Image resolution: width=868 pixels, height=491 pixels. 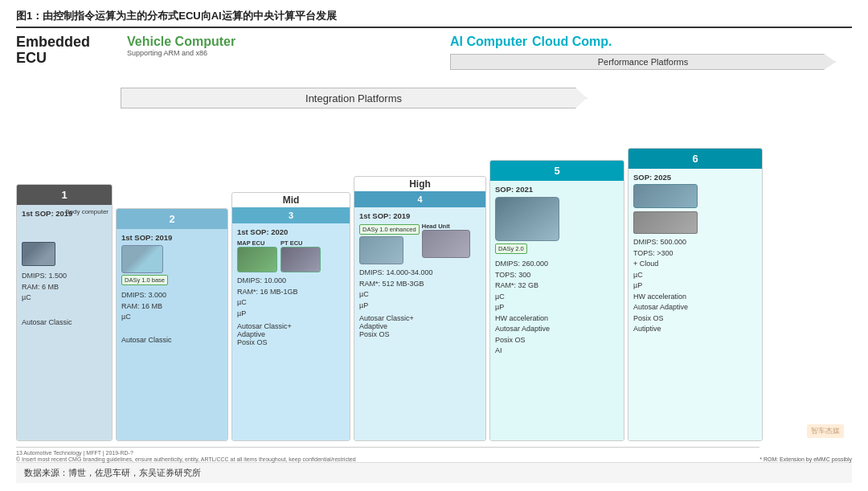 I want to click on source-text: 数据来源：博世，佐思车研，东吴证券研究所, so click(x=113, y=473).